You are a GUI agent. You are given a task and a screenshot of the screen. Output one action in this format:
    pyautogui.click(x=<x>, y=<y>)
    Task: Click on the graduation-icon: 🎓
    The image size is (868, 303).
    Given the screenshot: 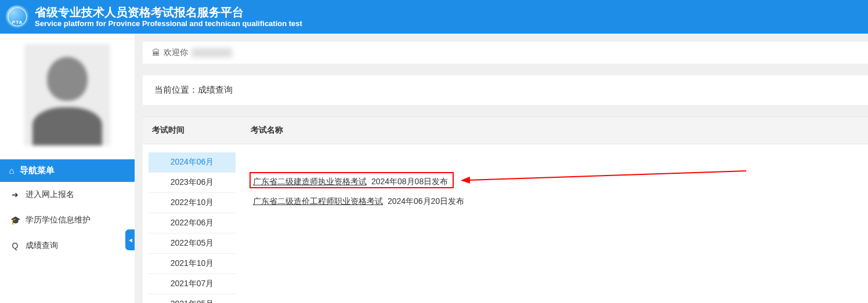 What is the action you would take?
    pyautogui.click(x=15, y=220)
    